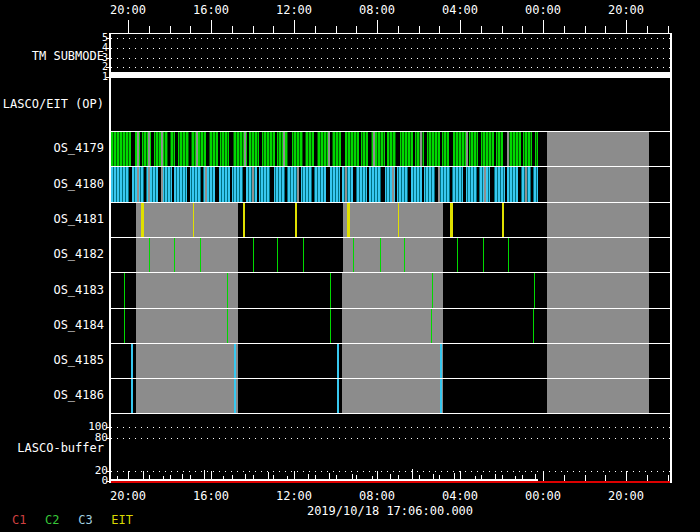  What do you see at coordinates (52, 104) in the screenshot?
I see `lasco-eit-label: LASCO/EIT (OP)` at bounding box center [52, 104].